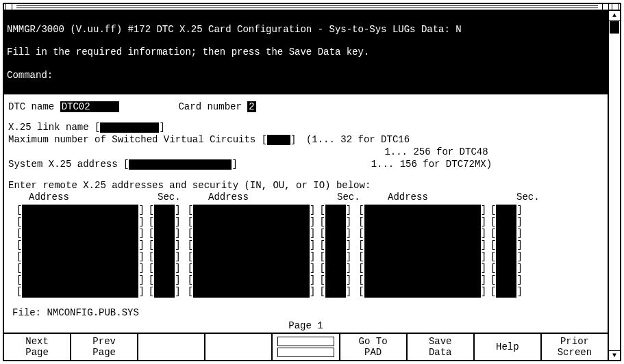 Image resolution: width=624 pixels, height=364 pixels. I want to click on col-sec-1: Sec., so click(183, 197).